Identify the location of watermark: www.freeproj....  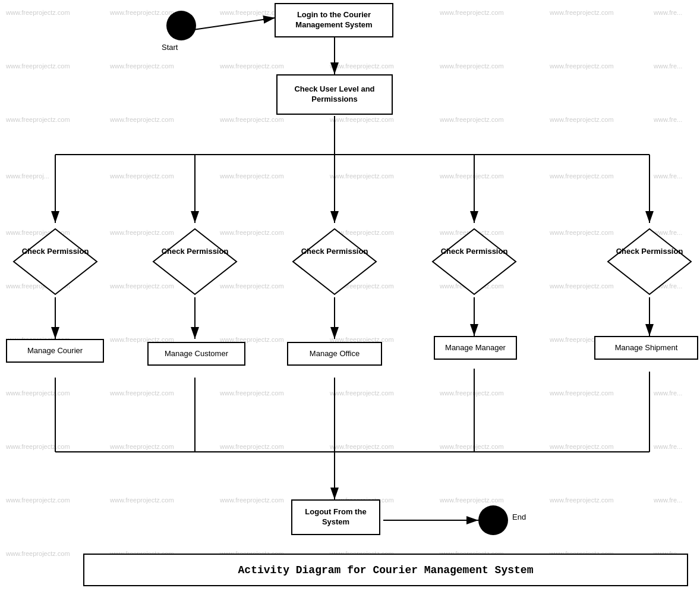
(27, 176).